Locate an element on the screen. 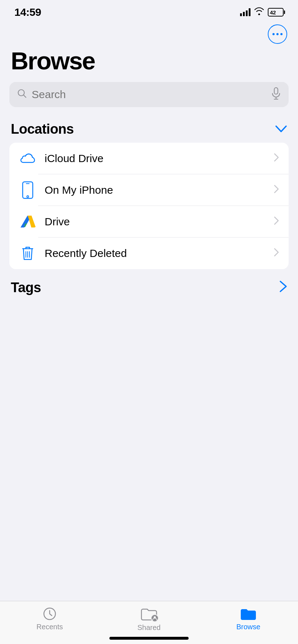  tags-chevron-right-icon is located at coordinates (283, 288).